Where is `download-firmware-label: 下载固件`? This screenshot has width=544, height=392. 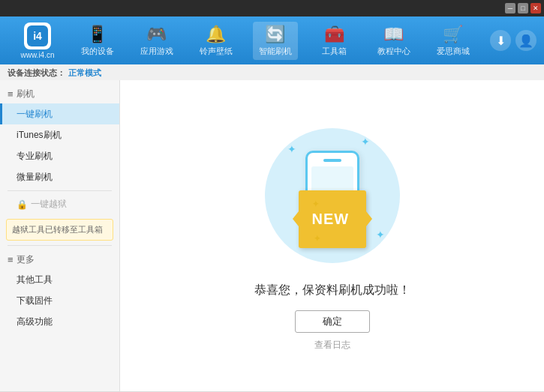
download-firmware-label: 下载固件 is located at coordinates (35, 301).